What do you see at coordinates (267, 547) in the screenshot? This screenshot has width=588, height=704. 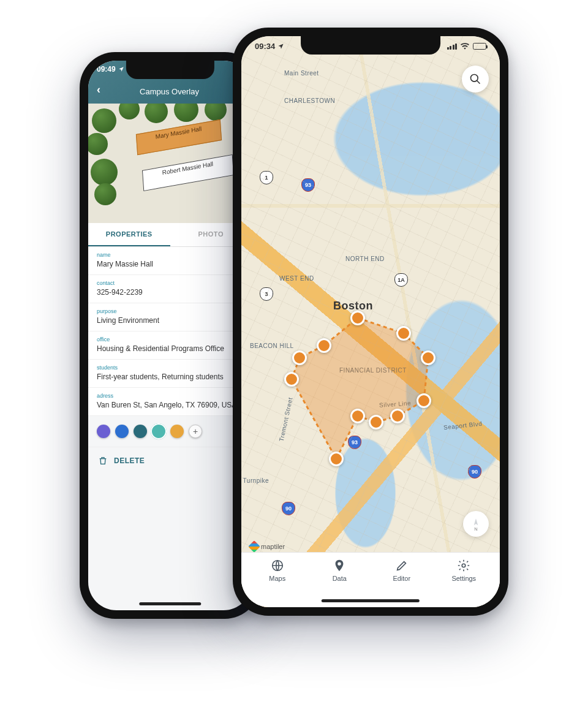 I see `map-attribution: maptiler` at bounding box center [267, 547].